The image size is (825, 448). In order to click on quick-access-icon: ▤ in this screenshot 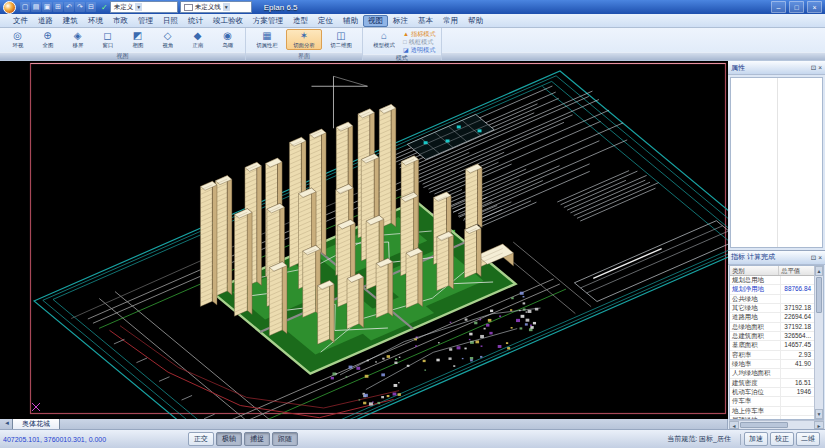, I will do `click(36, 7)`.